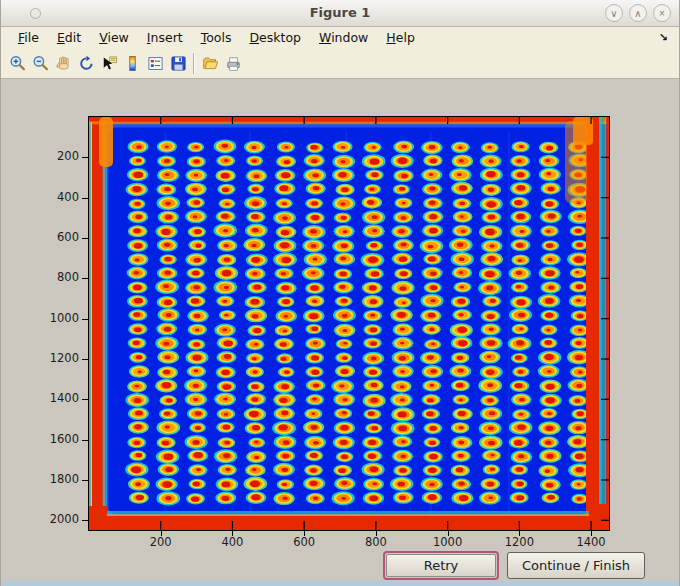  What do you see at coordinates (86, 64) in the screenshot?
I see `rotate-3d-icon` at bounding box center [86, 64].